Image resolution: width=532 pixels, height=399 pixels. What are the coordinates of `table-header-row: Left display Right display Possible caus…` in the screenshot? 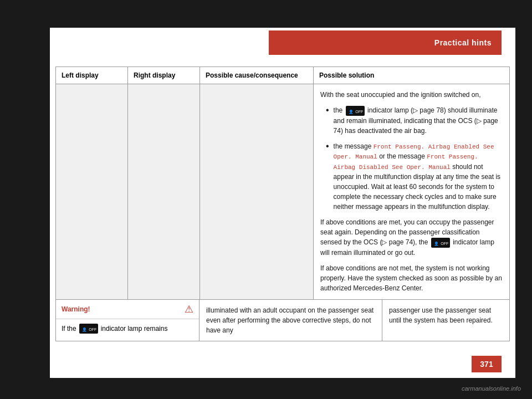 It's located at (283, 75).